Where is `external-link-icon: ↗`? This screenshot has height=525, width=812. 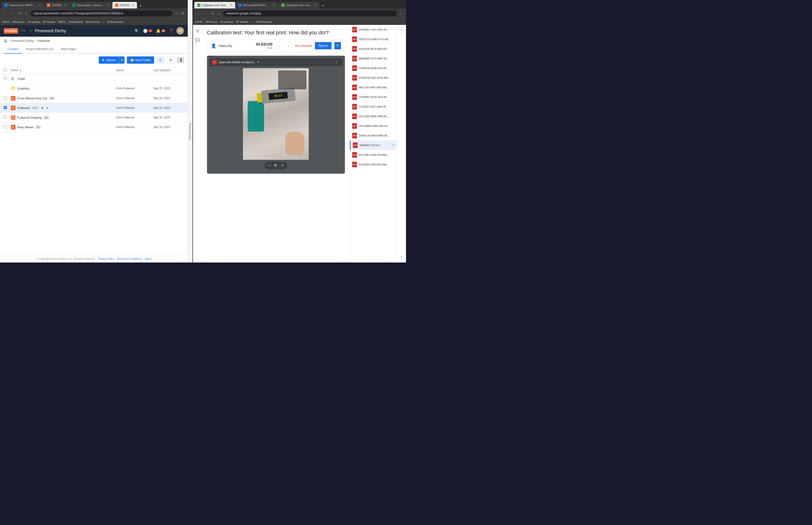 external-link-icon: ↗ is located at coordinates (393, 145).